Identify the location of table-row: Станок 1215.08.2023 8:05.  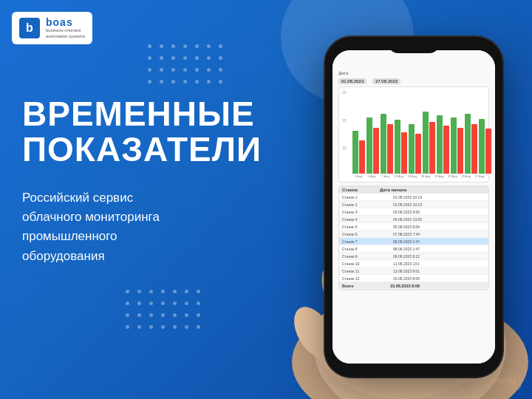
(414, 279).